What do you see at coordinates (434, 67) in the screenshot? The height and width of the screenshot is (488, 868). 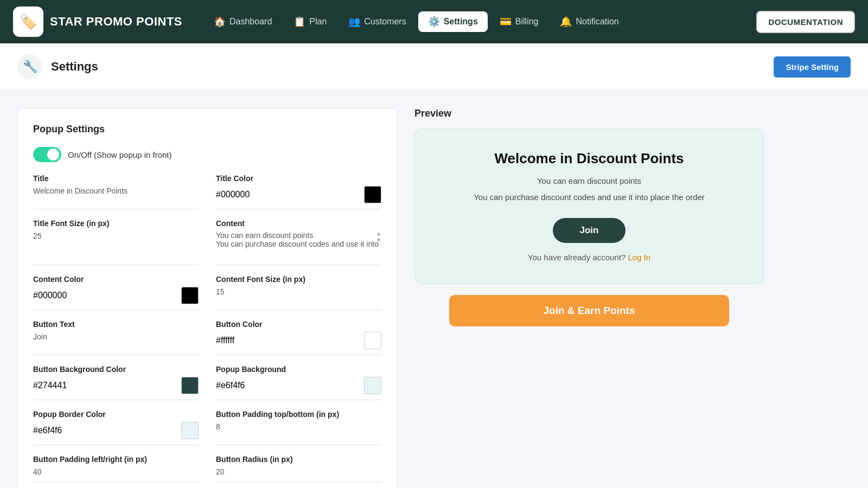 I see `page-header: 🔧 Settings Stripe Setting` at bounding box center [434, 67].